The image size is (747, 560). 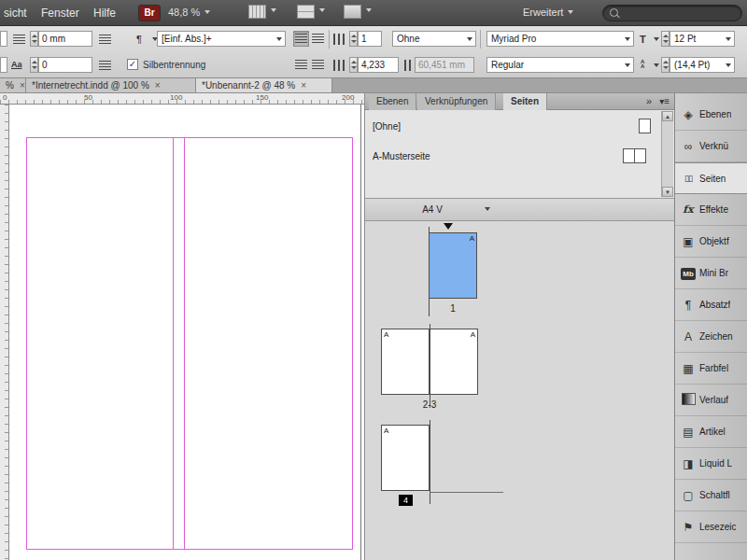 I want to click on margin-guide-left, so click(x=26, y=343).